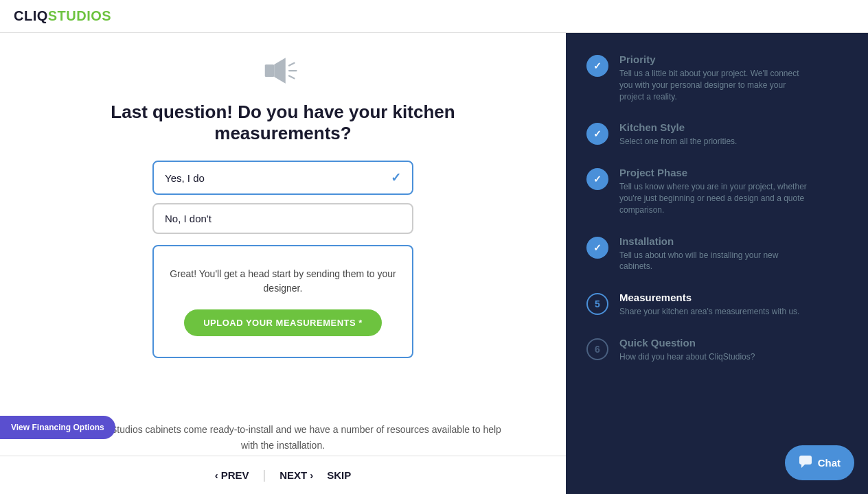  I want to click on step-circle-priority: ✓, so click(597, 66).